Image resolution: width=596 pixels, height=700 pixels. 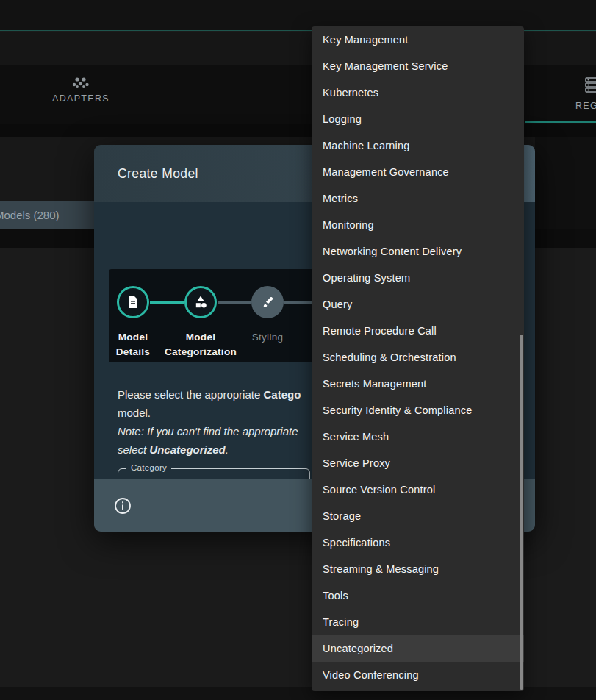 I want to click on menu-item: Security Identity & Compliance, so click(x=417, y=410).